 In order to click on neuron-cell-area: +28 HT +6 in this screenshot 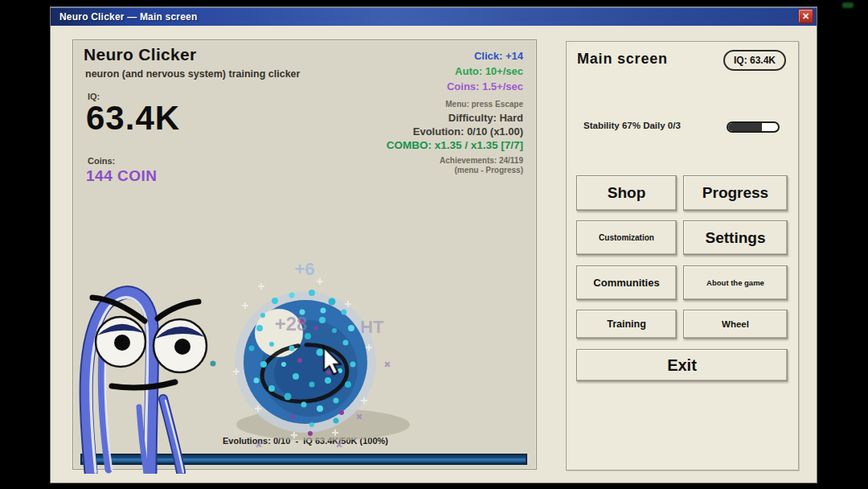, I will do `click(327, 354)`.